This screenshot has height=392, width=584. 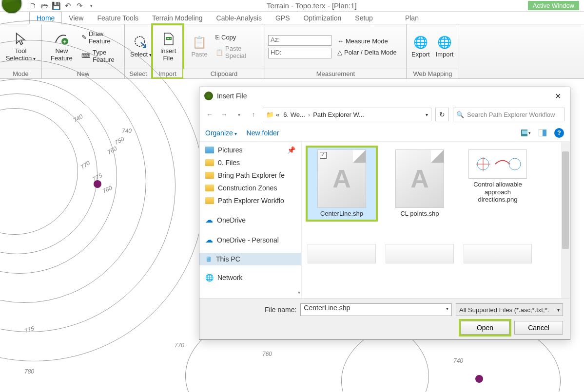 What do you see at coordinates (347, 114) in the screenshot?
I see `breadcrumb: 📁 « 6. We... › Path Explorer W... ▾` at bounding box center [347, 114].